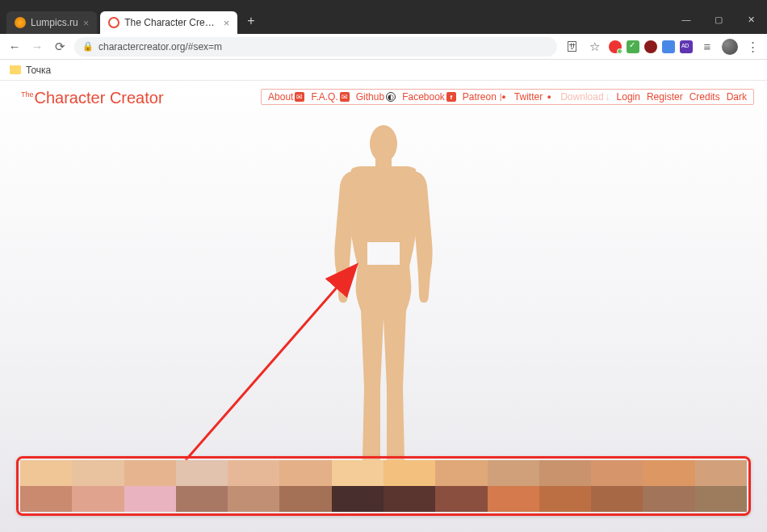 This screenshot has width=767, height=532. Describe the element at coordinates (384, 486) in the screenshot. I see `skin-palette-highlight` at that location.